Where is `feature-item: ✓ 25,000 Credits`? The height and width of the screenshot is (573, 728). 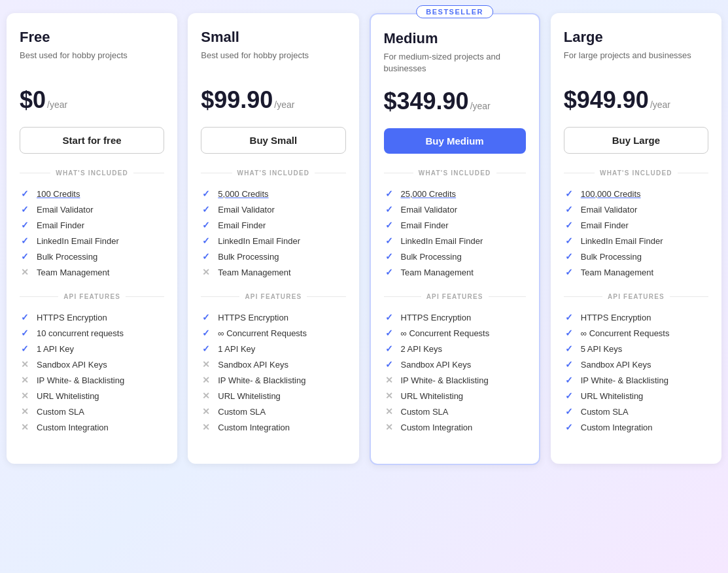
feature-item: ✓ 25,000 Credits is located at coordinates (455, 194).